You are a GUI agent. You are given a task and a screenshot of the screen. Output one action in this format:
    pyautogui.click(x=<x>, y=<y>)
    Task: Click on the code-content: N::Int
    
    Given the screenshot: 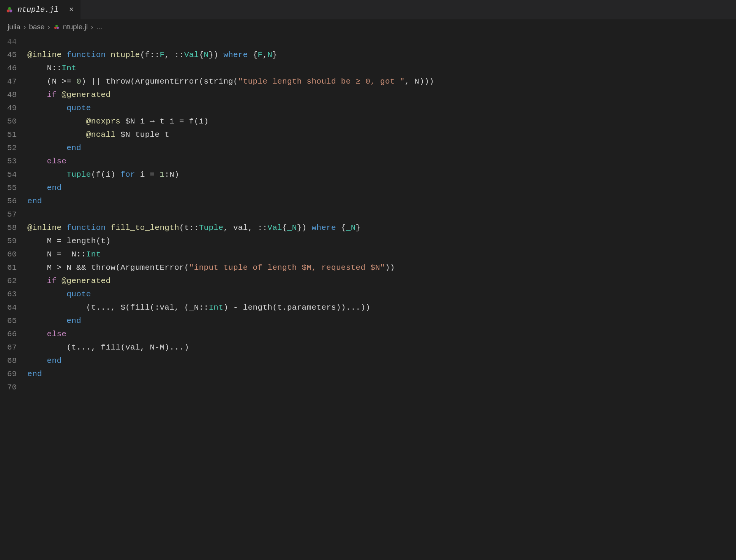 What is the action you would take?
    pyautogui.click(x=52, y=68)
    